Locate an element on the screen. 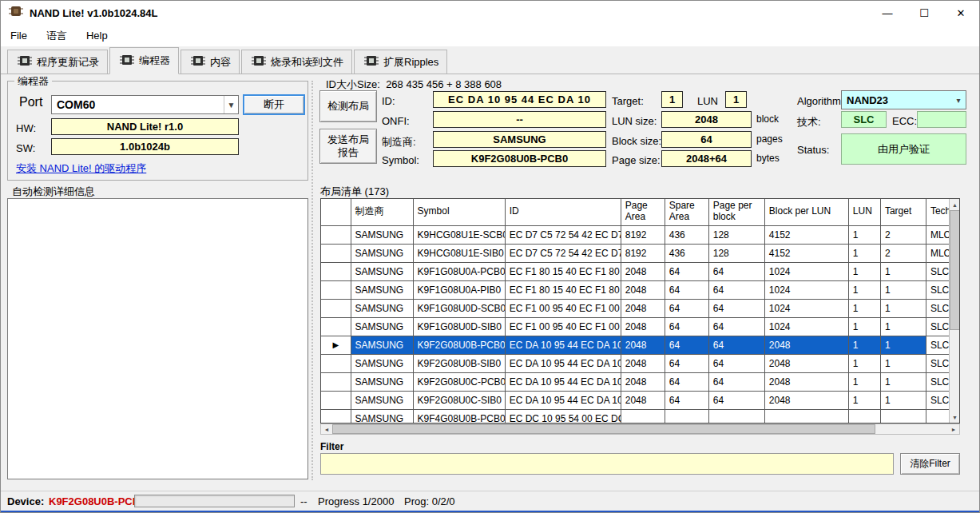 This screenshot has height=513, width=980. filter-input is located at coordinates (607, 463).